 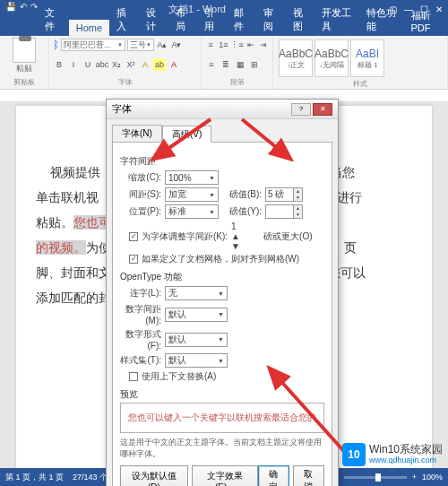 What do you see at coordinates (59, 65) in the screenshot?
I see `bold-button: B` at bounding box center [59, 65].